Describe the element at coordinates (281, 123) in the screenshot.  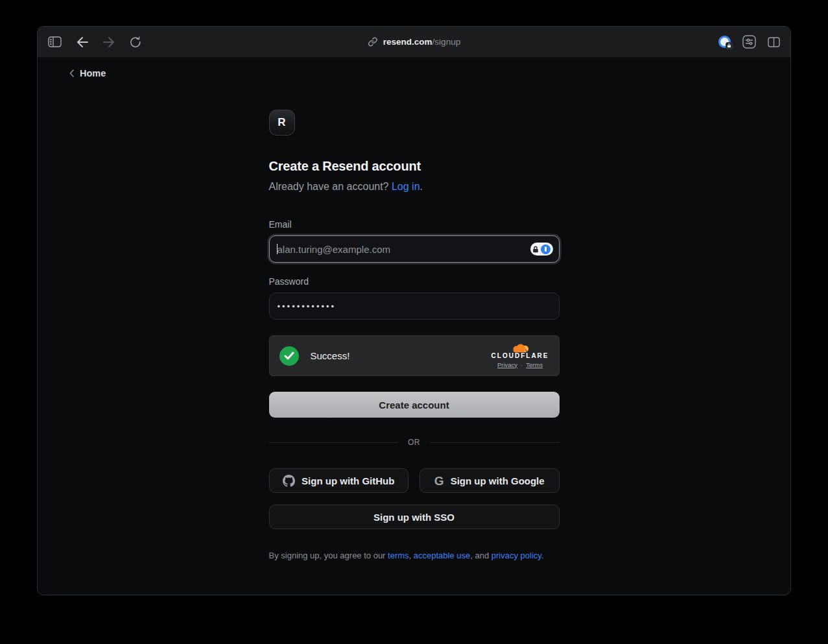
I see `logo-letter: R` at that location.